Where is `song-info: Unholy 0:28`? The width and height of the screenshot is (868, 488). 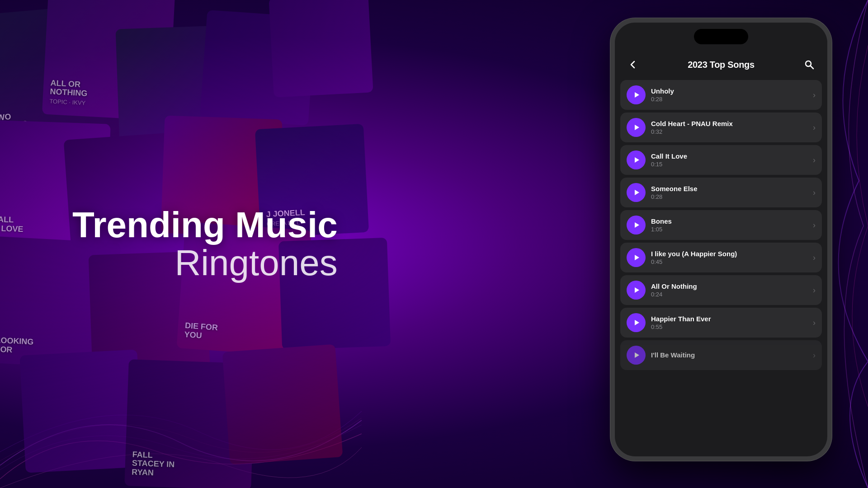 song-info: Unholy 0:28 is located at coordinates (729, 95).